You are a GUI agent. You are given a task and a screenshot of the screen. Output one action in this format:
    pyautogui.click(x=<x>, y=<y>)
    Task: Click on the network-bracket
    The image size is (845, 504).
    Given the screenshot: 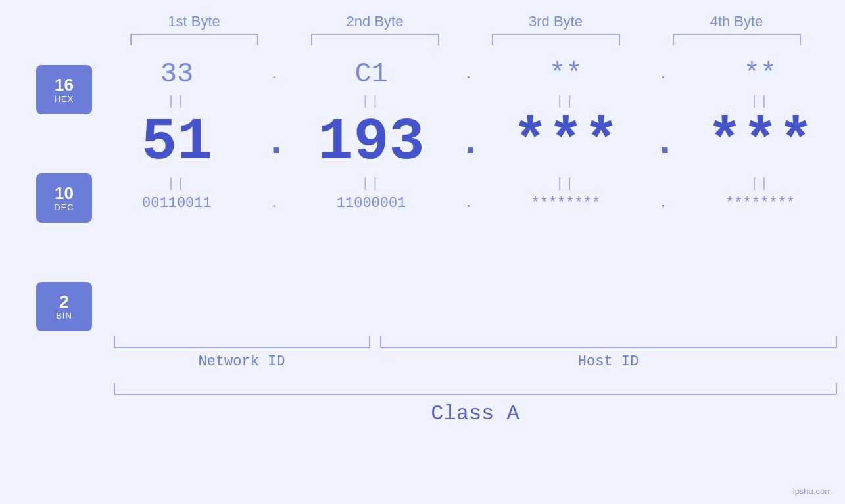 What is the action you would take?
    pyautogui.click(x=242, y=342)
    